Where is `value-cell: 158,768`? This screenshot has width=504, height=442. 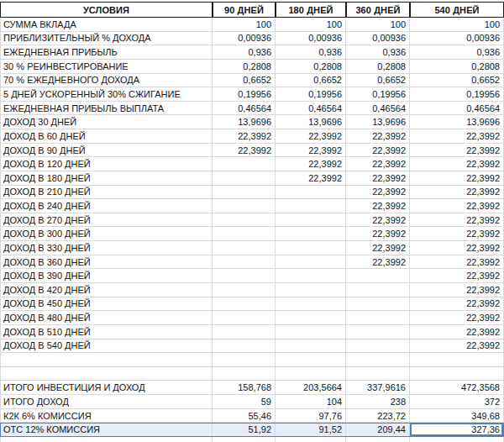
value-cell: 158,768 is located at coordinates (244, 388).